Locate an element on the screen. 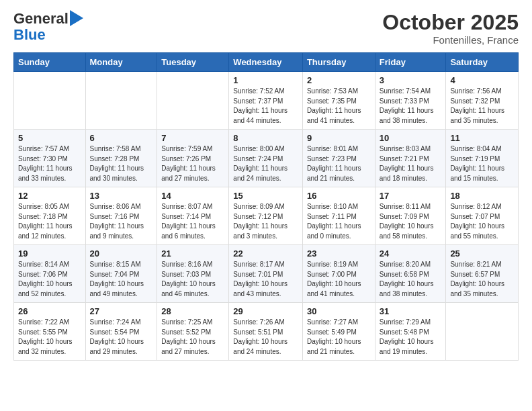 The image size is (532, 411). day-info: Sunrise: 8:11 AMSunset: 7:09 PMDaylight:… is located at coordinates (411, 222).